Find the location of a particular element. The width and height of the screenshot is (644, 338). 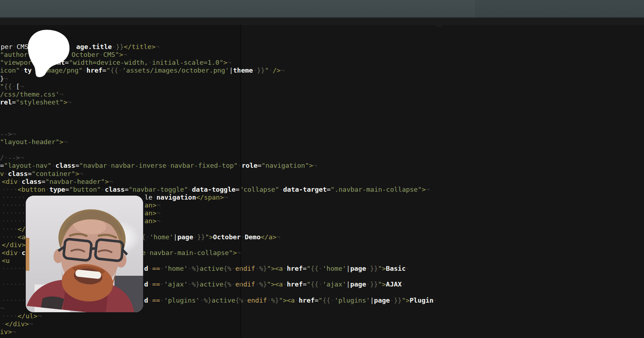

presenter-webcam-overlay is located at coordinates (84, 254).